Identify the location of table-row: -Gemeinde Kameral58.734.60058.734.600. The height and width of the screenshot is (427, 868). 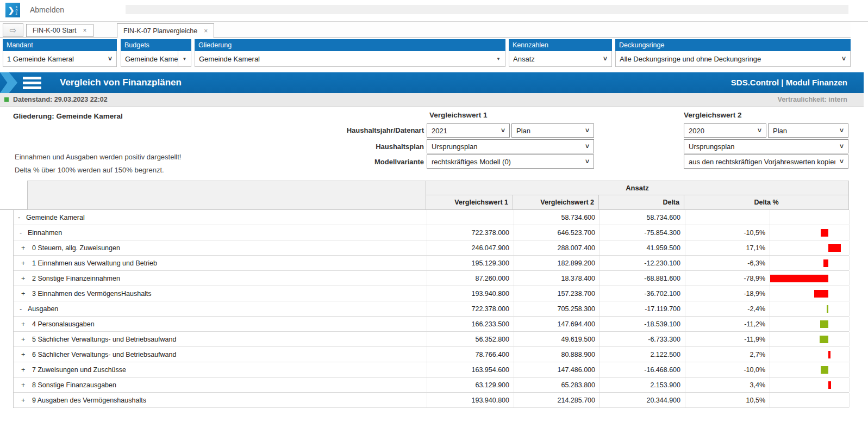
(432, 218).